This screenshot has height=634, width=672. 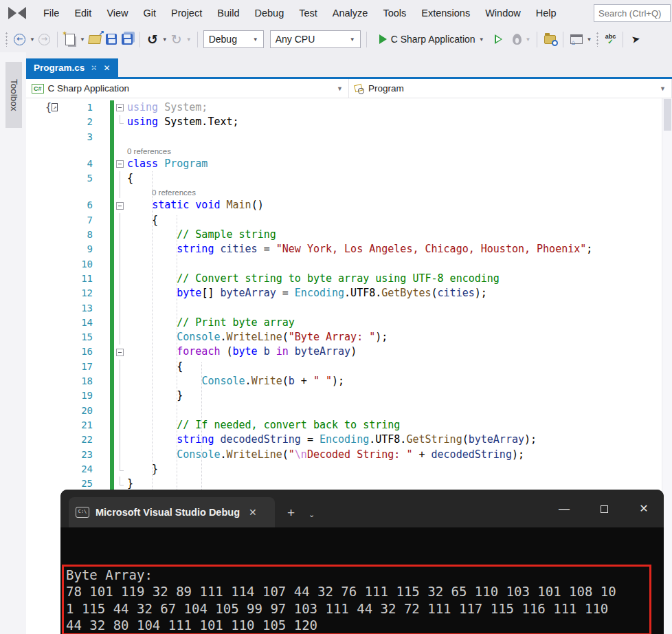 What do you see at coordinates (350, 13) in the screenshot?
I see `menu-item-analyze: Analyze` at bounding box center [350, 13].